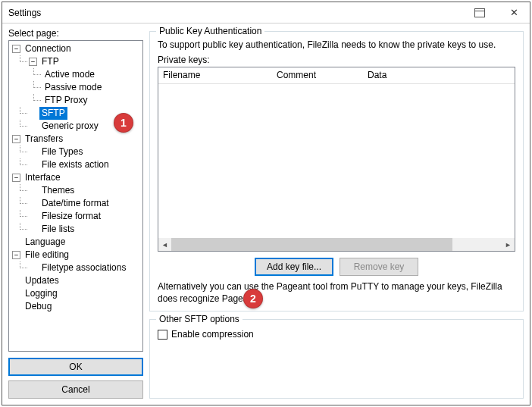 Image resolution: width=532 pixels, height=407 pixels. What do you see at coordinates (508, 244) in the screenshot?
I see `scroll-right-icon: ►` at bounding box center [508, 244].